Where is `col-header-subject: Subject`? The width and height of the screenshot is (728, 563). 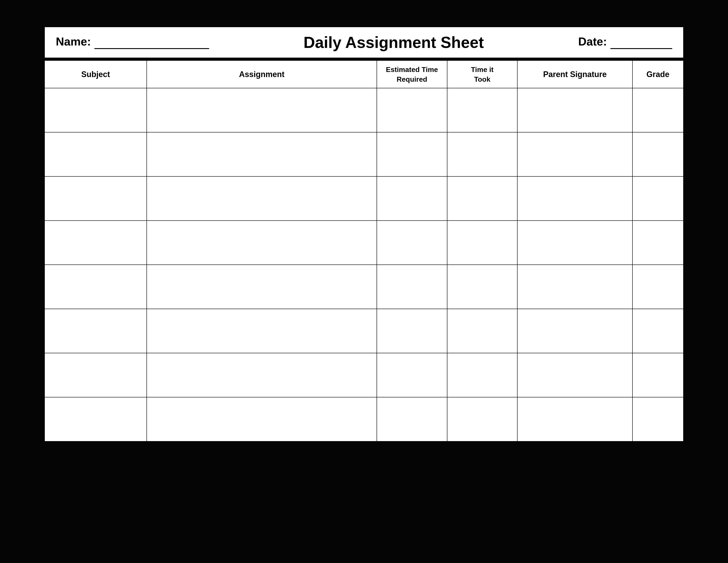 col-header-subject: Subject is located at coordinates (96, 74).